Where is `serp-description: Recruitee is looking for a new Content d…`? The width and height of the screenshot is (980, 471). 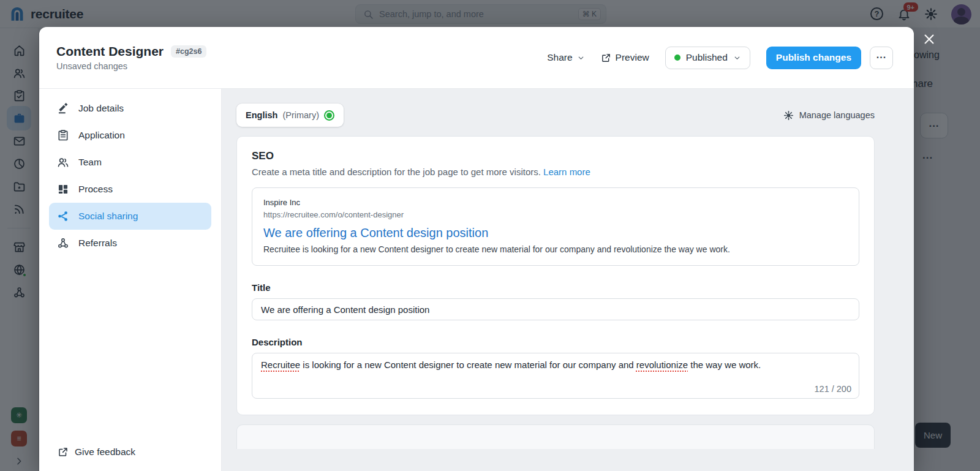 serp-description: Recruitee is looking for a new Content d… is located at coordinates (556, 249).